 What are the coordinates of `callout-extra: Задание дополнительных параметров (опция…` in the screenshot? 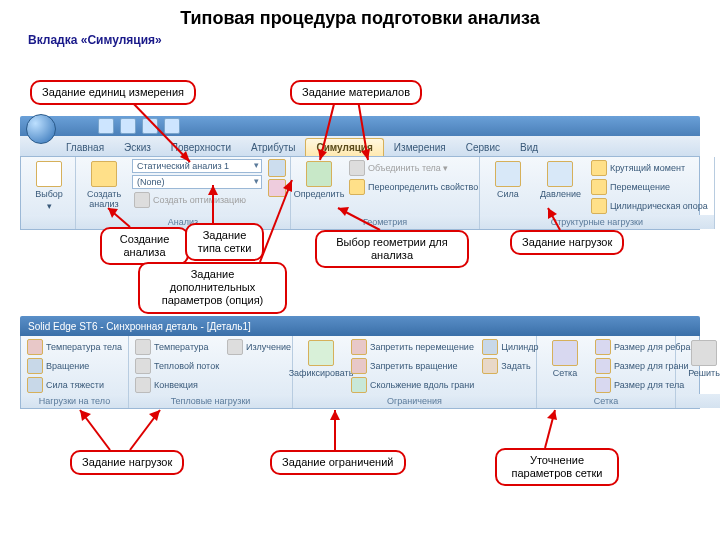 It's located at (212, 288).